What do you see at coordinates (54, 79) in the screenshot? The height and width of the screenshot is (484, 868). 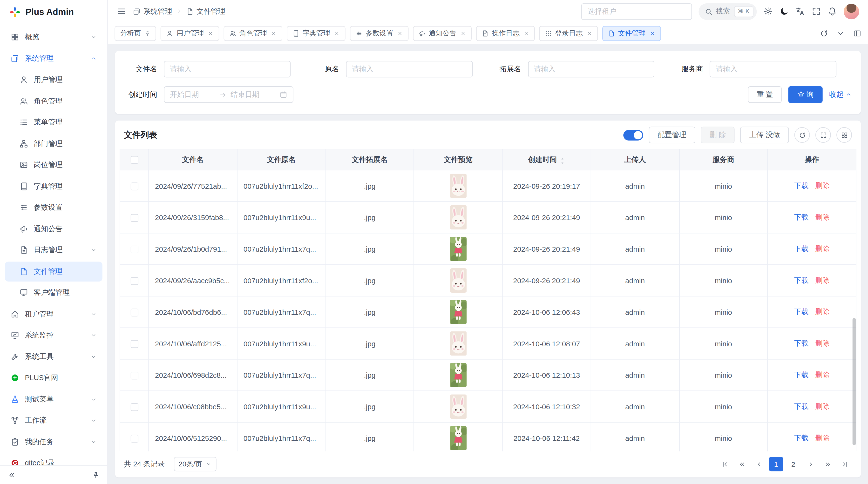 I see `sidebar-item-user: 用户管理` at bounding box center [54, 79].